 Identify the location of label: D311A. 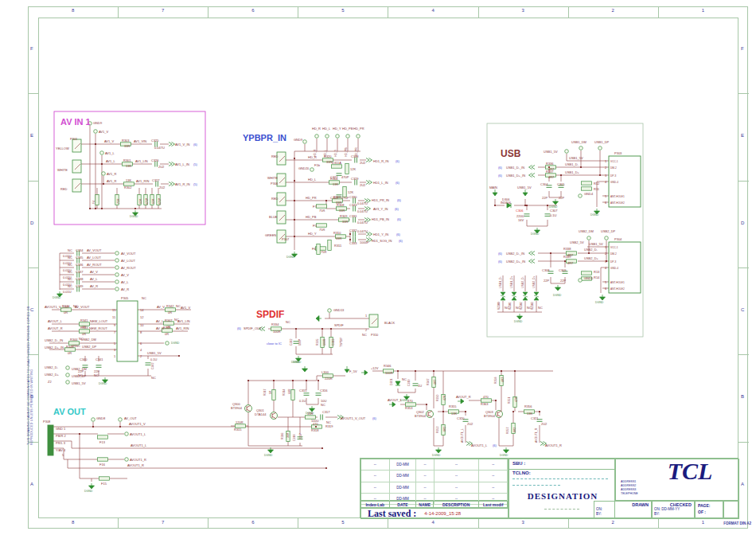
(337, 162).